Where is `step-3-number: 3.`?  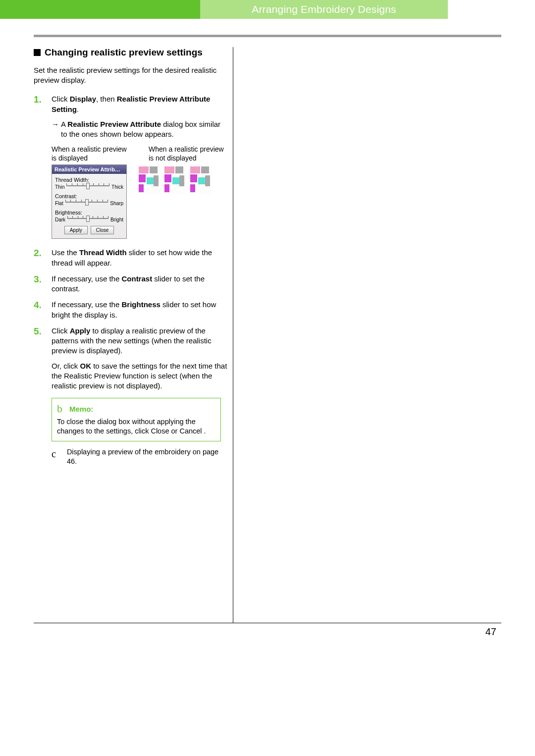 step-3-number: 3. is located at coordinates (40, 284).